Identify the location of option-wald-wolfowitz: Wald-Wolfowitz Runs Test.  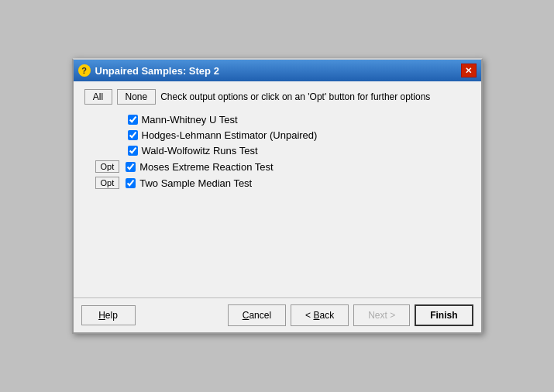
(193, 150).